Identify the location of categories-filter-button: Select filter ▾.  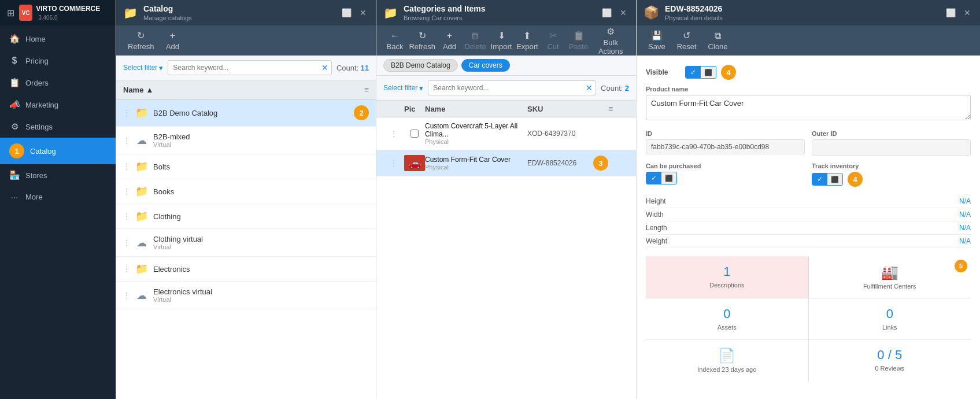
(404, 88).